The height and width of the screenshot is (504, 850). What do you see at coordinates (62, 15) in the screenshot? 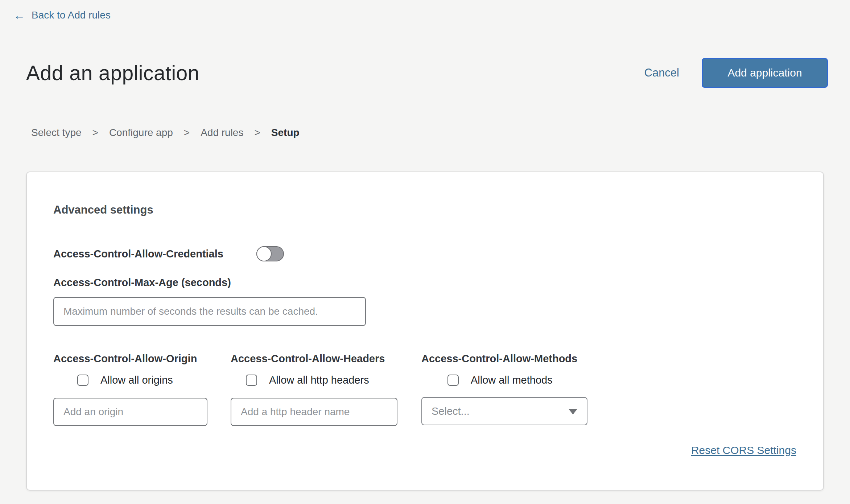
I see `back-link: ← Back to Add rules` at bounding box center [62, 15].